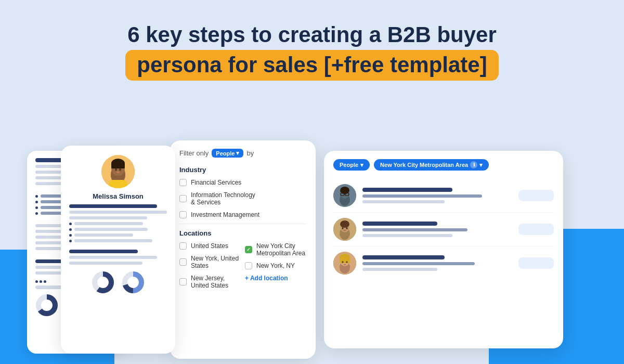 The height and width of the screenshot is (364, 624). I want to click on filter-item-investment: Investment Management, so click(243, 215).